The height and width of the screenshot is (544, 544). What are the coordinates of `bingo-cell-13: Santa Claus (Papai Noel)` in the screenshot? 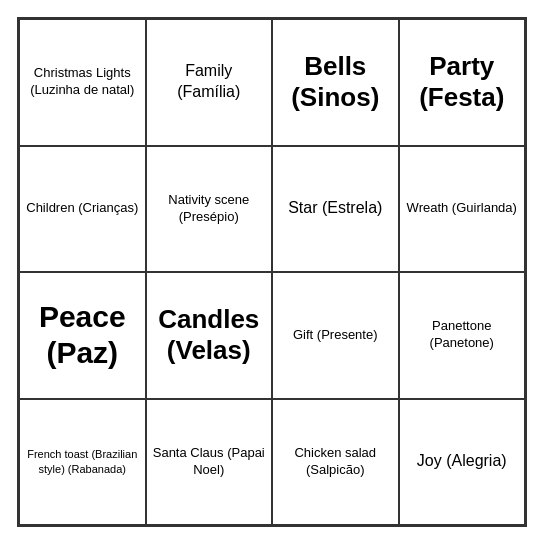 It's located at (210, 462).